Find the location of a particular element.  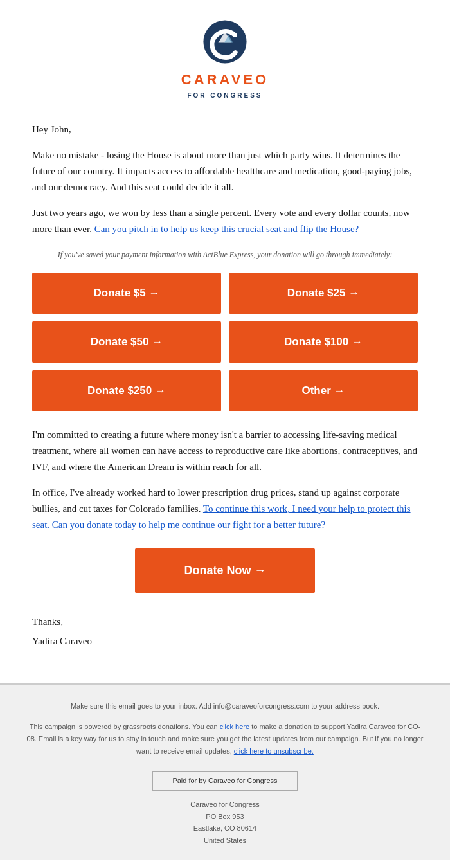

paragraph-3: I'm committed to creating a future where… is located at coordinates (225, 451).